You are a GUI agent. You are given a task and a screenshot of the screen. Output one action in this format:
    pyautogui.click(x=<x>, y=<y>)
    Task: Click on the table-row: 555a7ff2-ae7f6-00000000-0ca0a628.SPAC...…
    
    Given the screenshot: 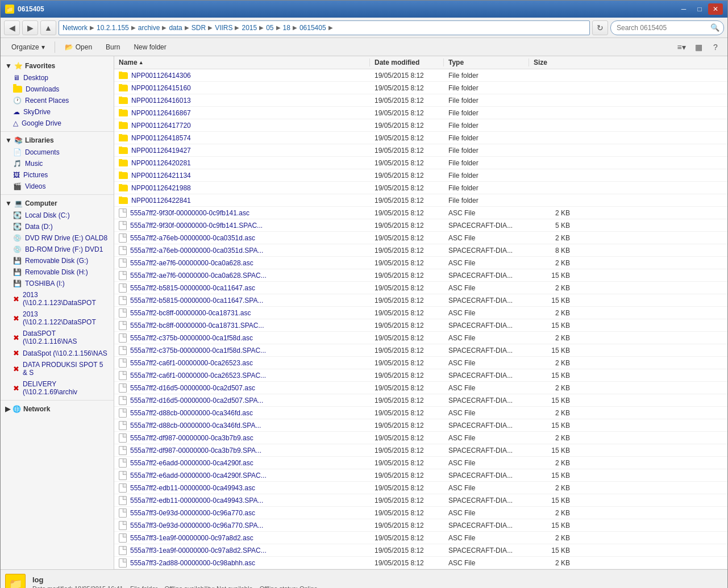 What is the action you would take?
    pyautogui.click(x=421, y=276)
    